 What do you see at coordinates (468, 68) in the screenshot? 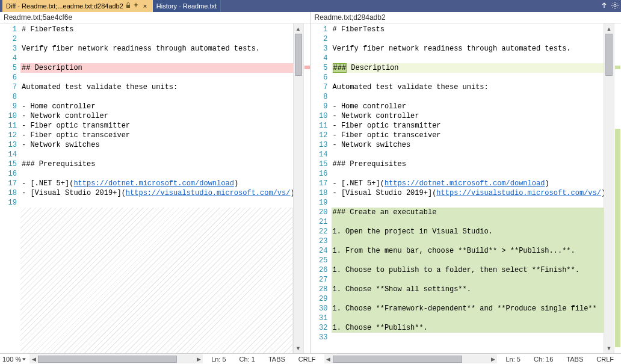
I see `code-line: ### Description` at bounding box center [468, 68].